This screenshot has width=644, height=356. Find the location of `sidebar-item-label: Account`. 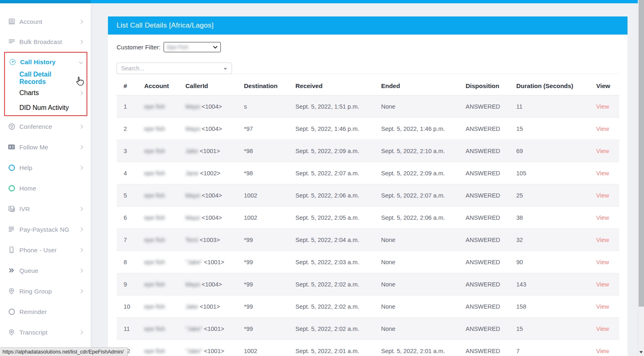

sidebar-item-label: Account is located at coordinates (31, 21).